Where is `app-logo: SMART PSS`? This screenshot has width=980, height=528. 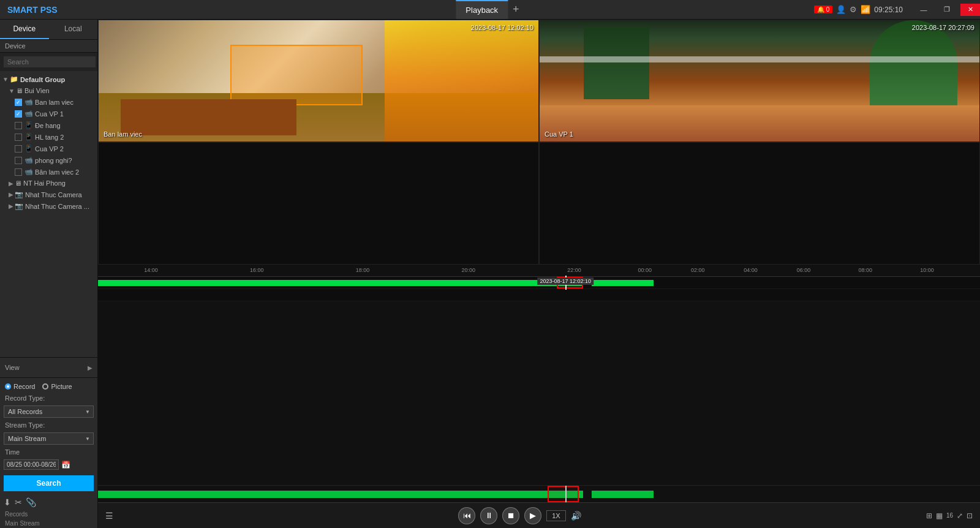 app-logo: SMART PSS is located at coordinates (29, 10).